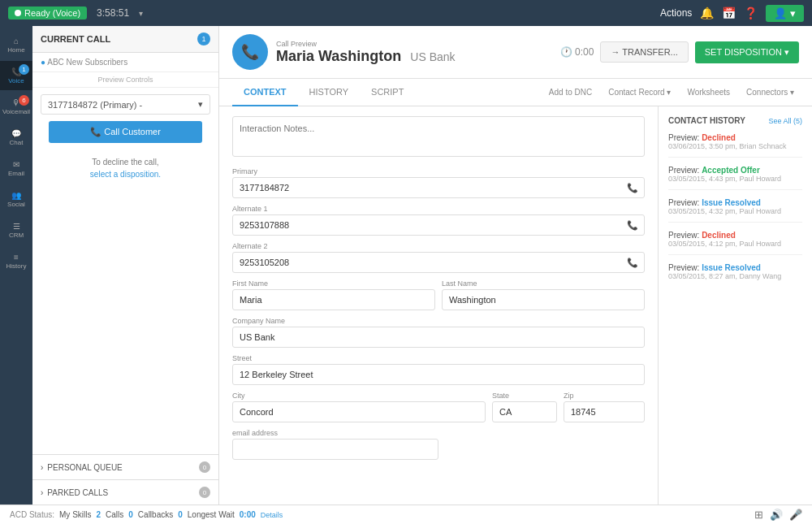  What do you see at coordinates (438, 298) in the screenshot?
I see `name-row: First Name Last Name` at bounding box center [438, 298].